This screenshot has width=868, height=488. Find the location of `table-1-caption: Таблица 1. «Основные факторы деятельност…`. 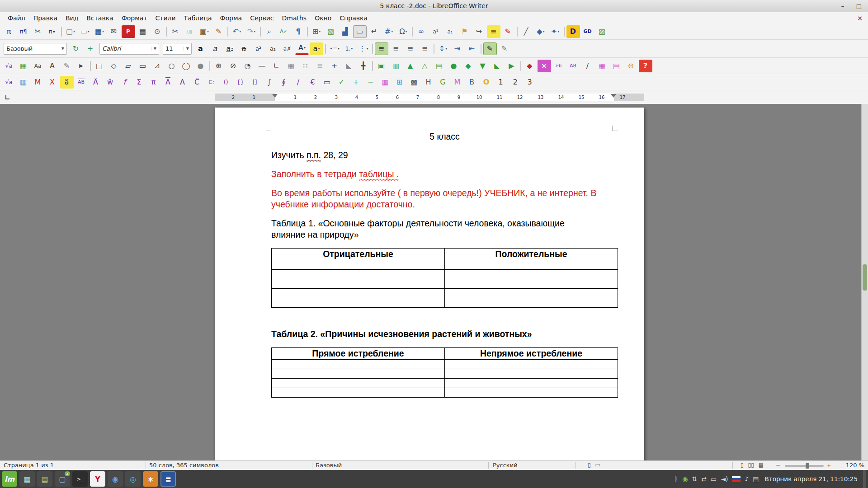

table-1-caption: Таблица 1. «Основные факторы деятельност… is located at coordinates (429, 229).